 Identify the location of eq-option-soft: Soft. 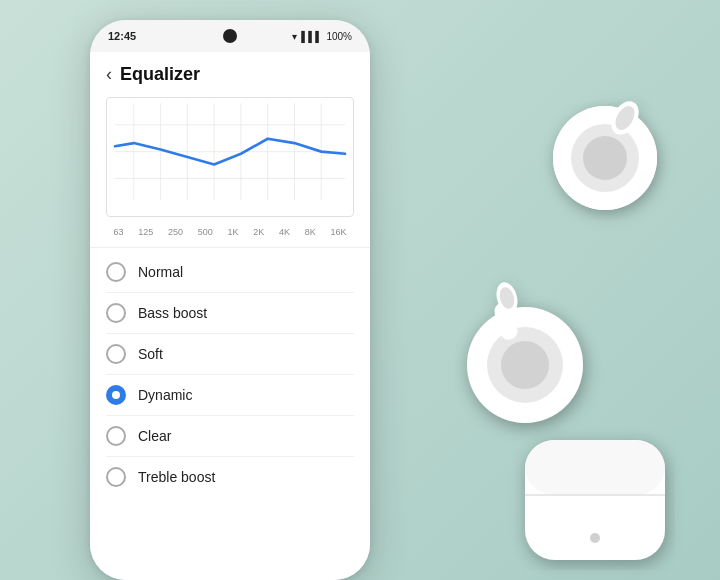
(230, 354).